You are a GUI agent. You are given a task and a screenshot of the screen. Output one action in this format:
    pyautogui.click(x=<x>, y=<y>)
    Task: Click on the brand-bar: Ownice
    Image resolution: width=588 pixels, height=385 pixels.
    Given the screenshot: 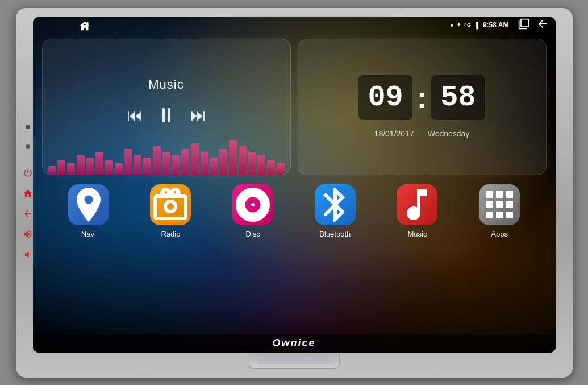 What is the action you would take?
    pyautogui.click(x=294, y=343)
    